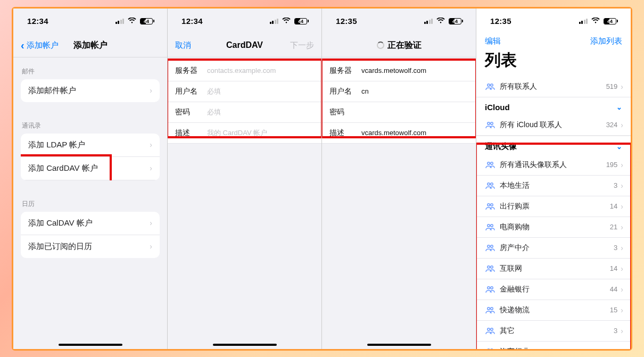  I want to click on list-item: 金融银行44›, so click(554, 289).